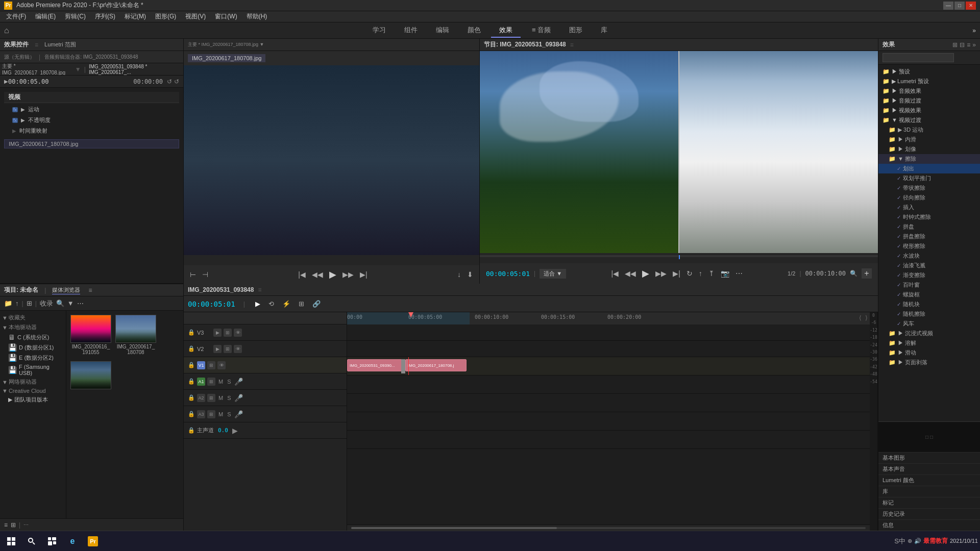  I want to click on tl-ripple-tool: ⚡, so click(286, 304).